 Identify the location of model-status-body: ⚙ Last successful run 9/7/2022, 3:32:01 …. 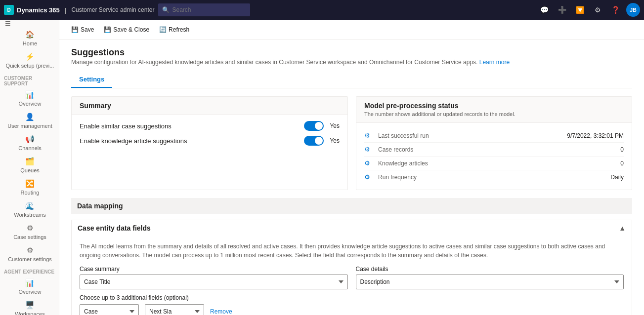
(494, 156).